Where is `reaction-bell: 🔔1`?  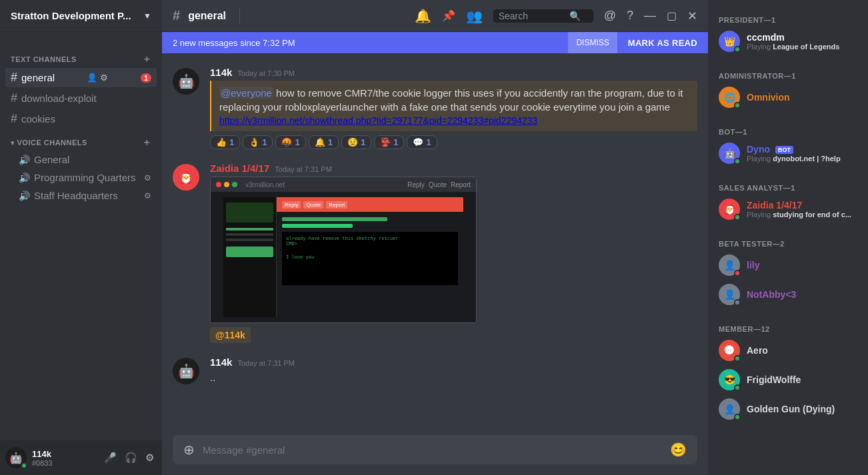 reaction-bell: 🔔1 is located at coordinates (324, 143).